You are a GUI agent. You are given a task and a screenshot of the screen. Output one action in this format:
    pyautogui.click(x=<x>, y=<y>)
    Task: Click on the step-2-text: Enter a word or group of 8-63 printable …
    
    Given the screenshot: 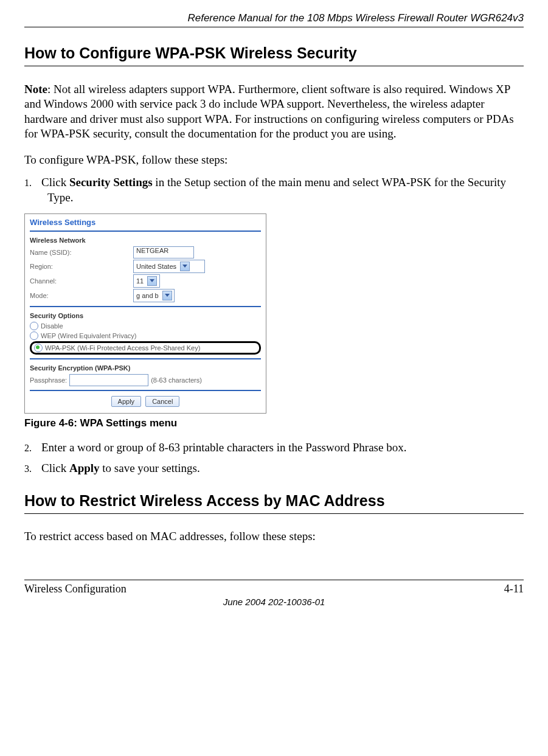 What is the action you would take?
    pyautogui.click(x=224, y=448)
    